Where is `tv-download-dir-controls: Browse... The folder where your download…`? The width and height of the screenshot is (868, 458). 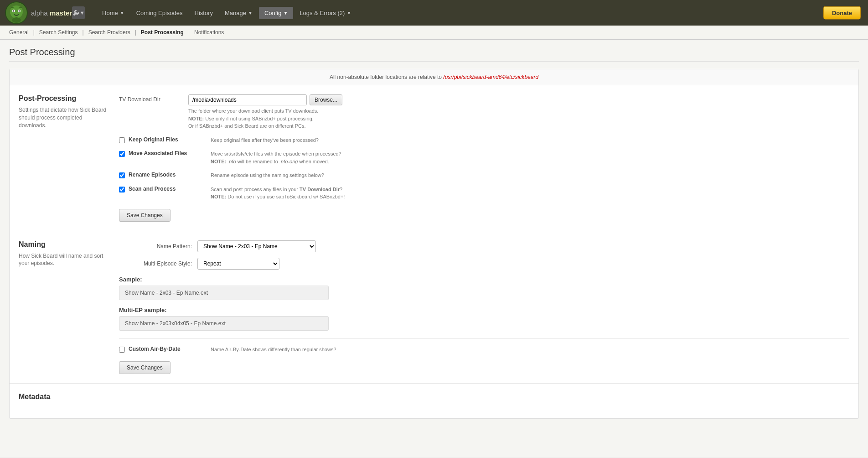
tv-download-dir-controls: Browse... The folder where your download… is located at coordinates (265, 112).